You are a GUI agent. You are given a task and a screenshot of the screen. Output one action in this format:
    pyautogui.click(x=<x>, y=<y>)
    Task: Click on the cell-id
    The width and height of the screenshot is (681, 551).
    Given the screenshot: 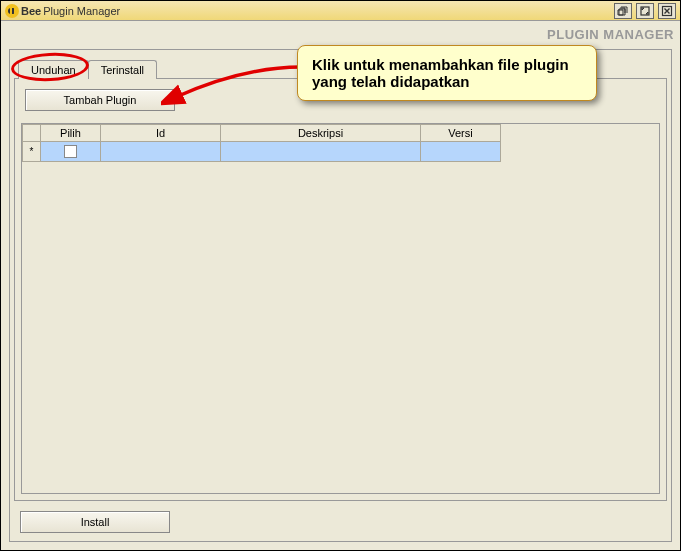 What is the action you would take?
    pyautogui.click(x=161, y=152)
    